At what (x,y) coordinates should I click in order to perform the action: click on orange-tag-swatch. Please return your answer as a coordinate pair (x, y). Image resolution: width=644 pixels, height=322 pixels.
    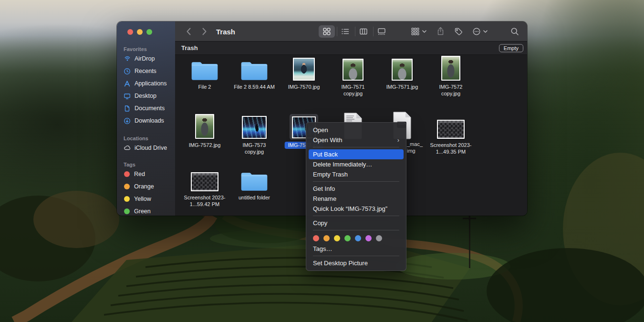
    Looking at the image, I should click on (326, 239).